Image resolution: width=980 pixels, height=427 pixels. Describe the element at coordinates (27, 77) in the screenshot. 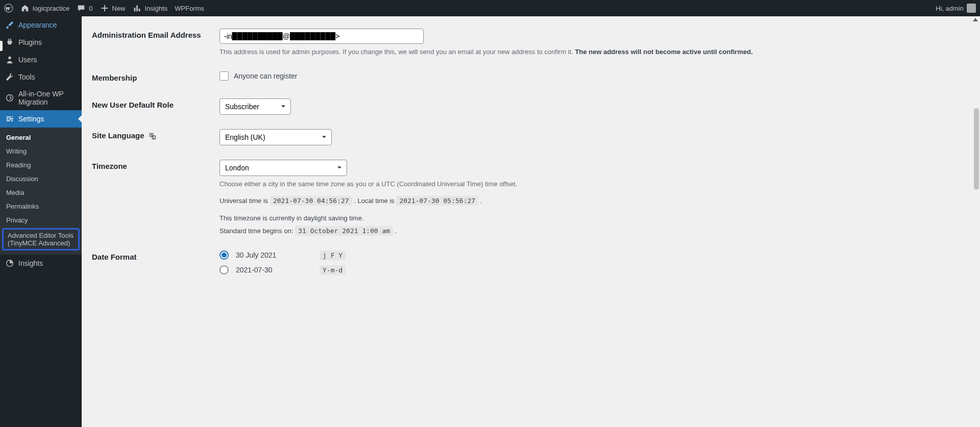

I see `sidebar-item-label: Tools` at that location.